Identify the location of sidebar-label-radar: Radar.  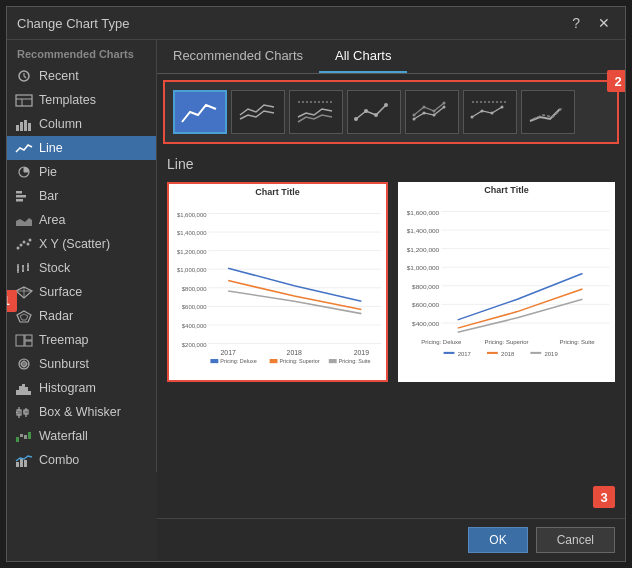
(56, 316).